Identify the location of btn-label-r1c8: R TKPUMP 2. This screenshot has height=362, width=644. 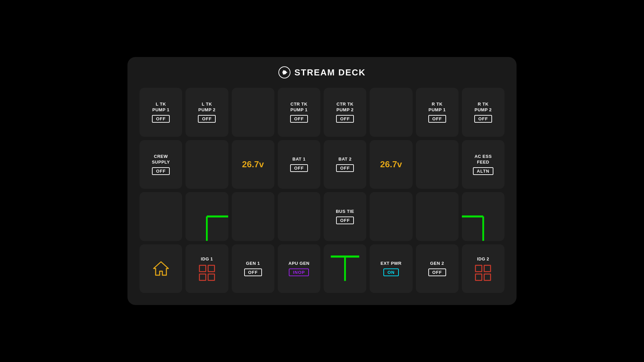
(483, 107).